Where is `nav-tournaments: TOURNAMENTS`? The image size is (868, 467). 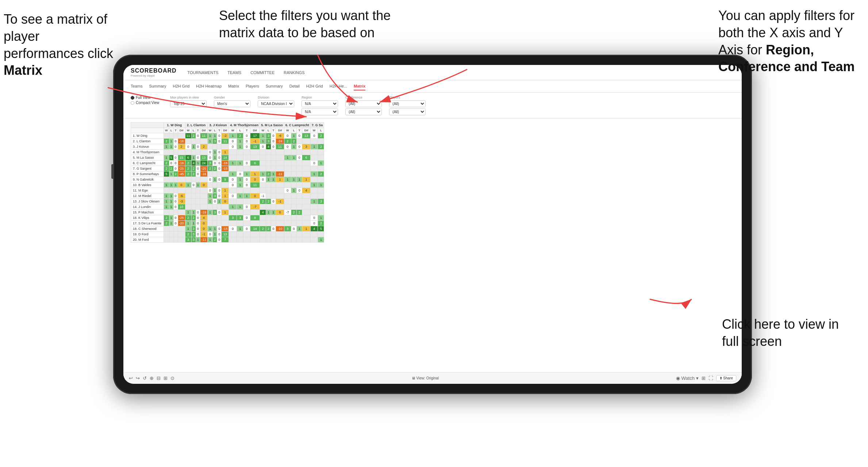
nav-tournaments: TOURNAMENTS is located at coordinates (203, 73).